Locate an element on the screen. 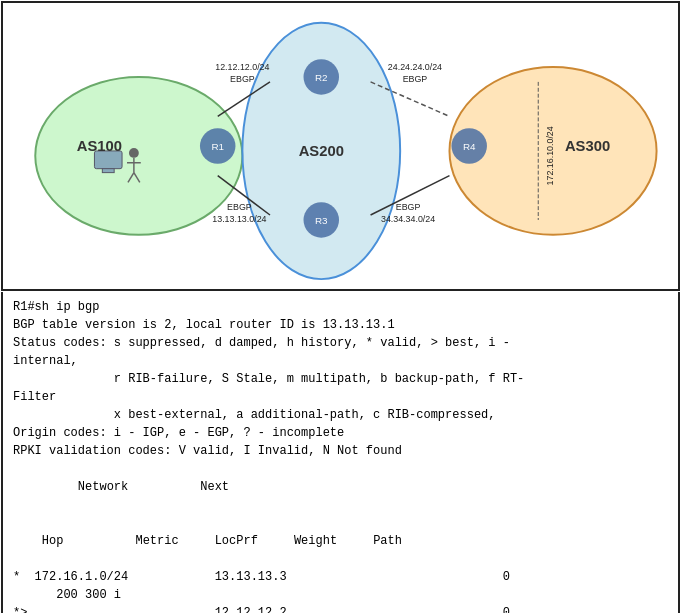  svg-text: 34.34.34.0/24 is located at coordinates (408, 219).